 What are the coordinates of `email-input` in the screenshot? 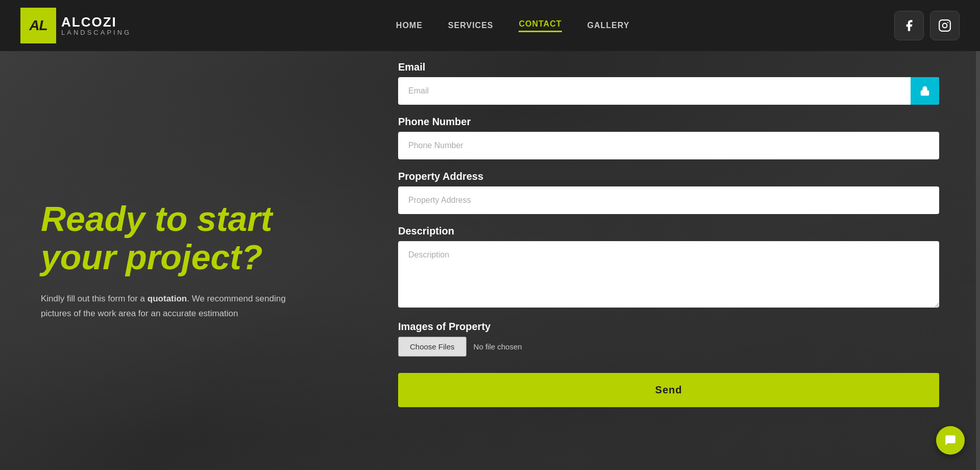 It's located at (669, 91).